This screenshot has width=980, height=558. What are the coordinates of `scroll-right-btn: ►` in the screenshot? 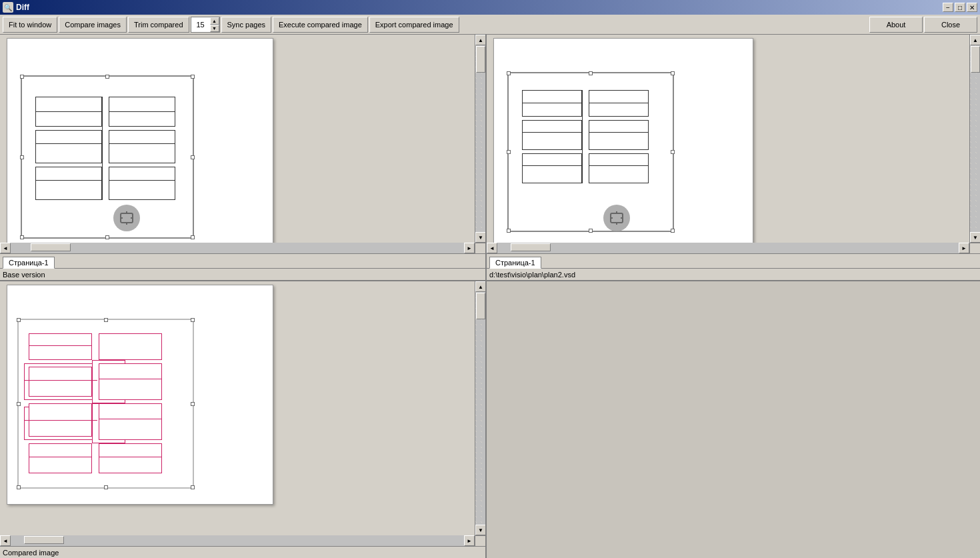 It's located at (469, 248).